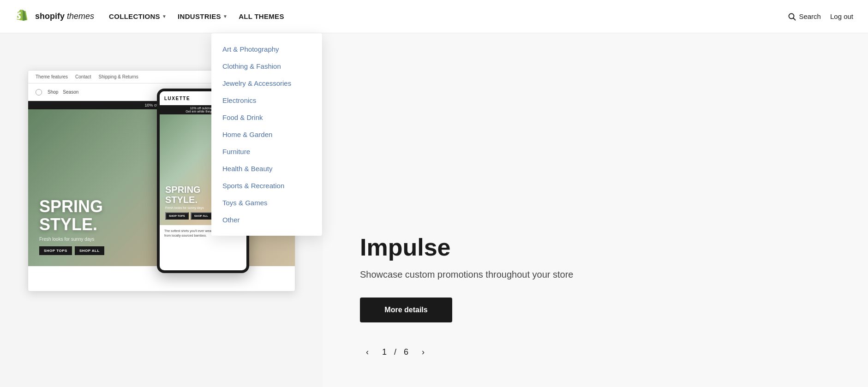 The image size is (868, 387). I want to click on nav-collections: COLLECTIONS ▼, so click(138, 17).